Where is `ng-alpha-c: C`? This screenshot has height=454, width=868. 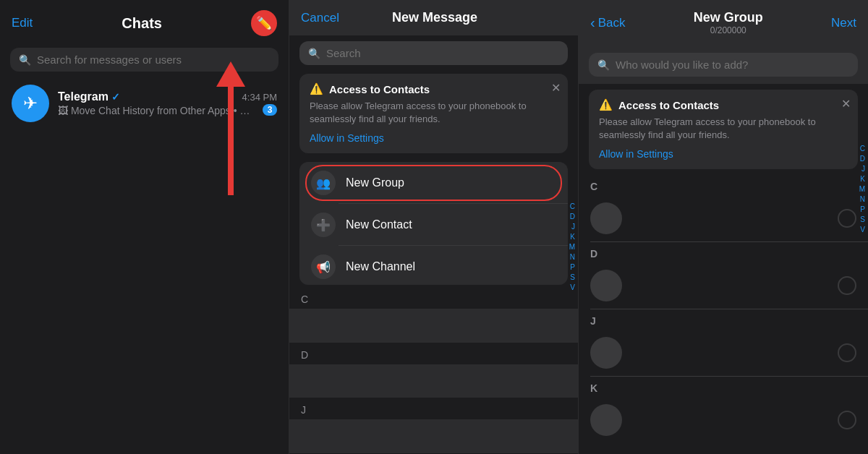 ng-alpha-c: C is located at coordinates (862, 149).